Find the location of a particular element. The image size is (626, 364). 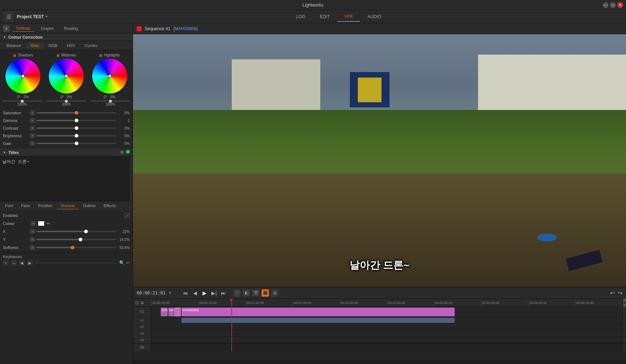

tab-edit: EDIT is located at coordinates (325, 17).